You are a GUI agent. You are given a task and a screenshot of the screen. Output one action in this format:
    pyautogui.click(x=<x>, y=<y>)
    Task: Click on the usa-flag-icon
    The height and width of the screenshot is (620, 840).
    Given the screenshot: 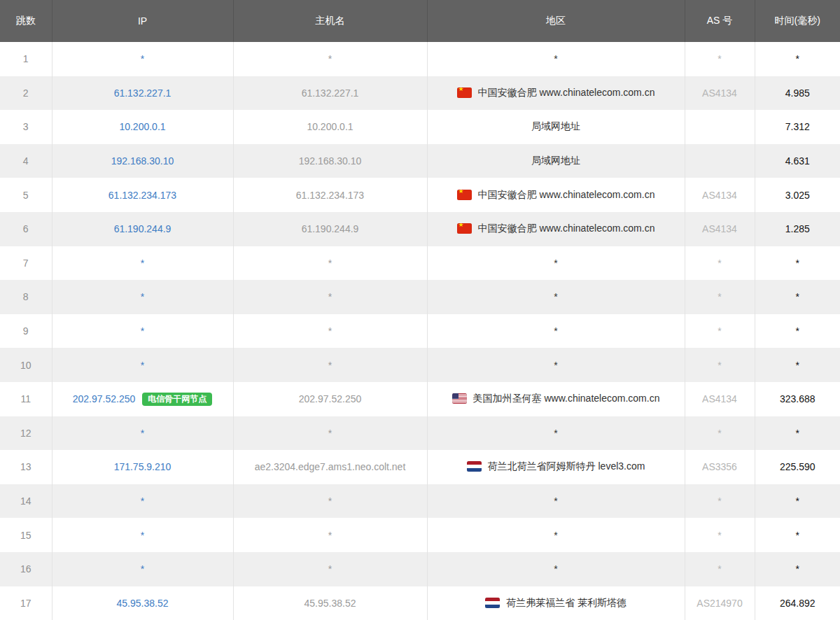 What is the action you would take?
    pyautogui.click(x=459, y=399)
    